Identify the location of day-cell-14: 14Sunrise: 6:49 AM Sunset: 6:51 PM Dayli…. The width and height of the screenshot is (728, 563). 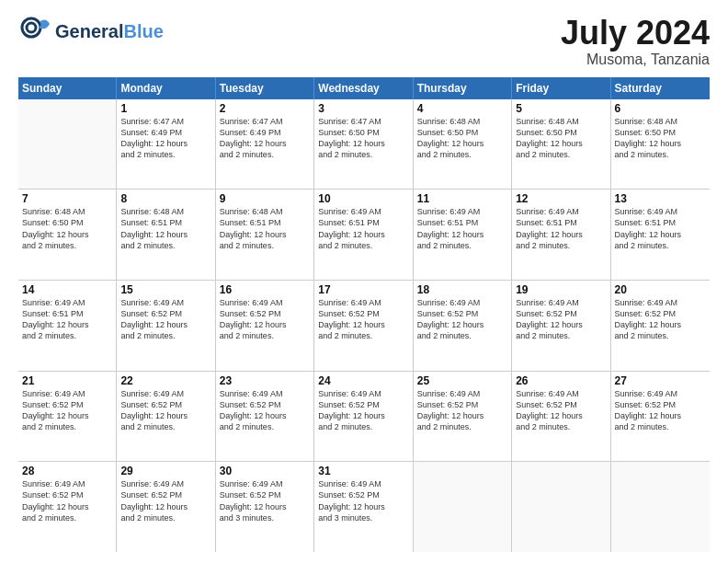
(68, 326).